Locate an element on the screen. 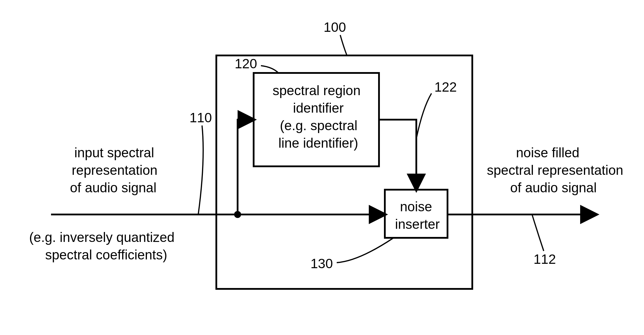 The image size is (644, 335). output-l1: noise filled is located at coordinates (548, 153).